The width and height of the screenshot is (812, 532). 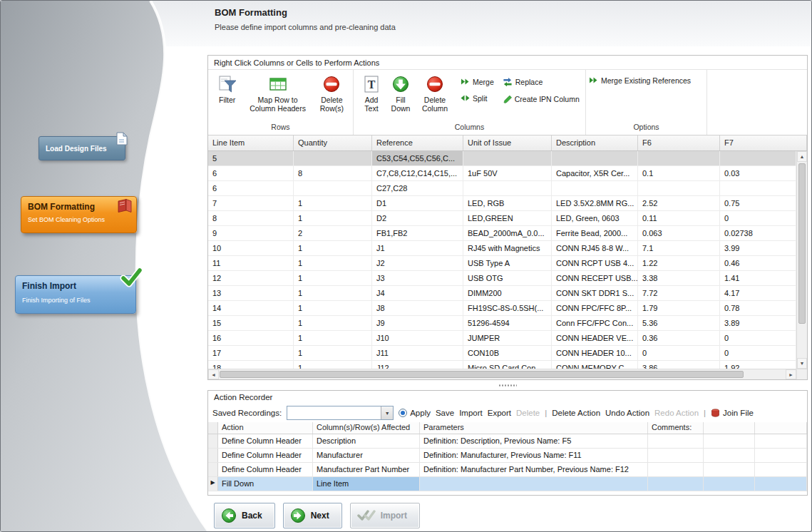 I want to click on cell-description: LED, Green, 0603, so click(x=595, y=218).